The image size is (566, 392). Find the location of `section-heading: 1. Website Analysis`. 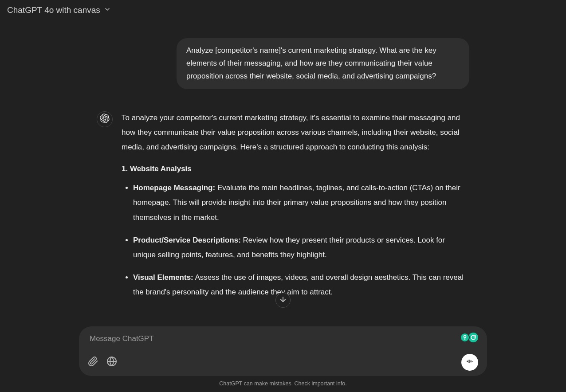

section-heading: 1. Website Analysis is located at coordinates (295, 169).